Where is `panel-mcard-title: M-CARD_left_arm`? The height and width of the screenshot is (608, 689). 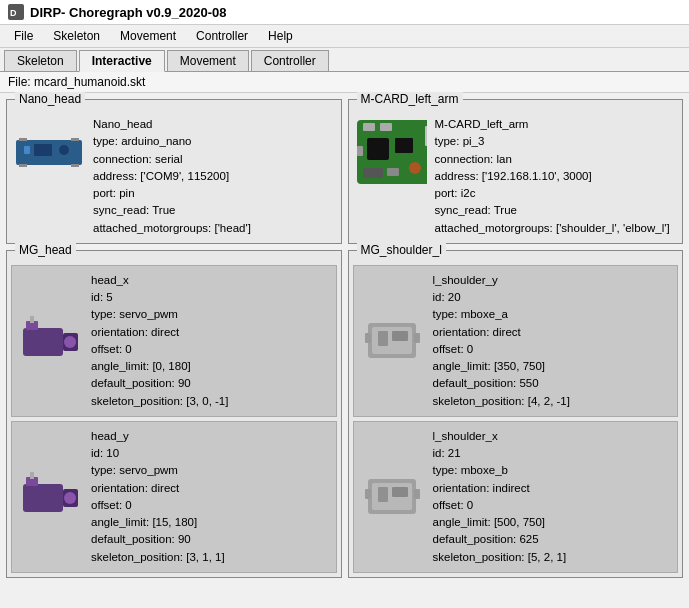 panel-mcard-title: M-CARD_left_arm is located at coordinates (410, 99).